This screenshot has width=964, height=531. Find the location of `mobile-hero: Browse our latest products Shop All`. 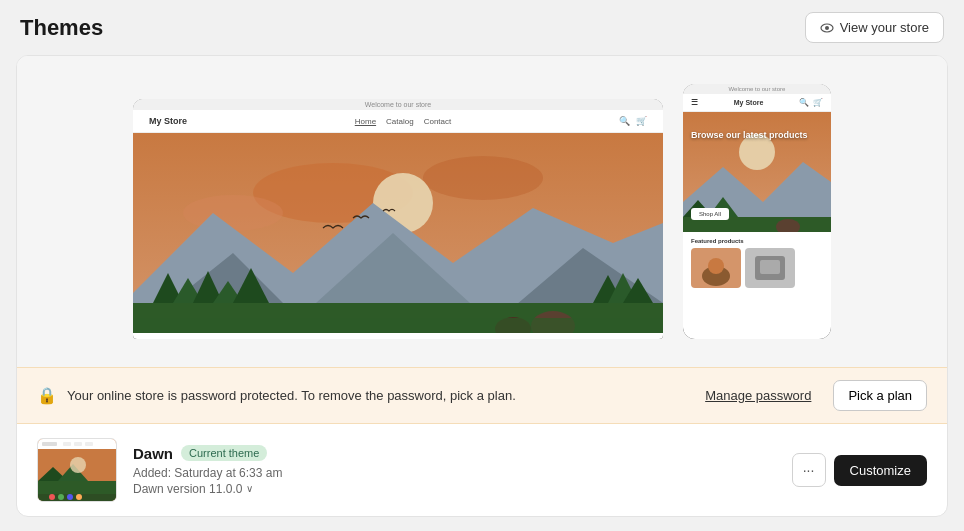

mobile-hero: Browse our latest products Shop All is located at coordinates (757, 172).